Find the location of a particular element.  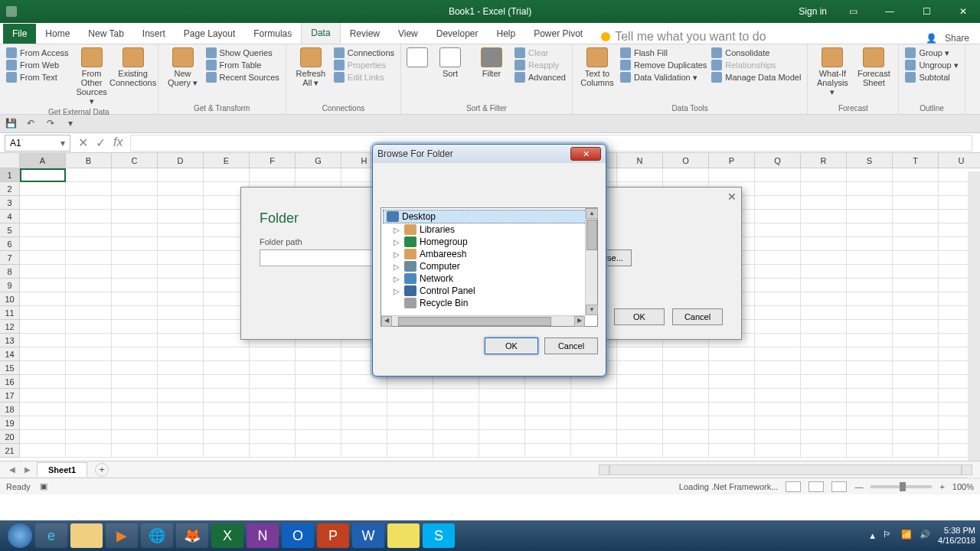

tree-computer: ▷Computer is located at coordinates (489, 266).